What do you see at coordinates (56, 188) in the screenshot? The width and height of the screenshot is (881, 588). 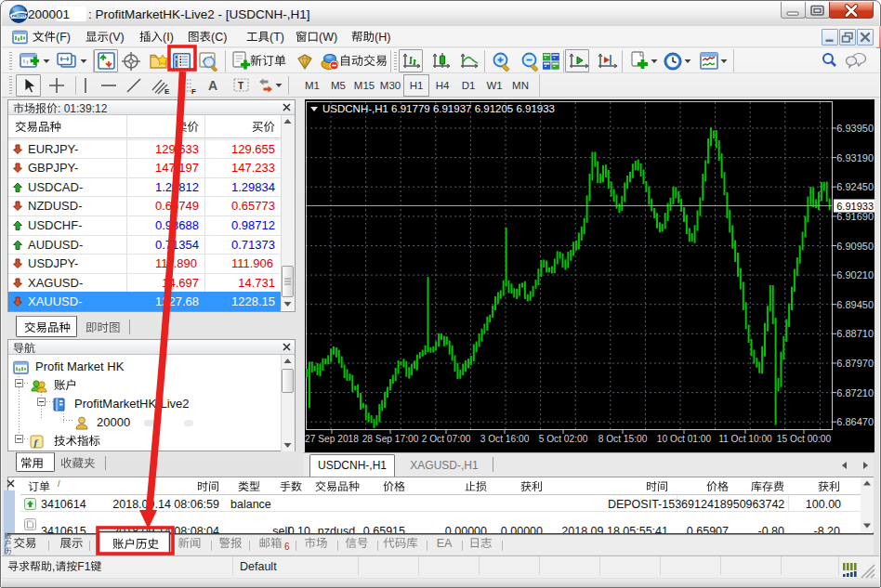 I see `svg-text: USDCAD-` at bounding box center [56, 188].